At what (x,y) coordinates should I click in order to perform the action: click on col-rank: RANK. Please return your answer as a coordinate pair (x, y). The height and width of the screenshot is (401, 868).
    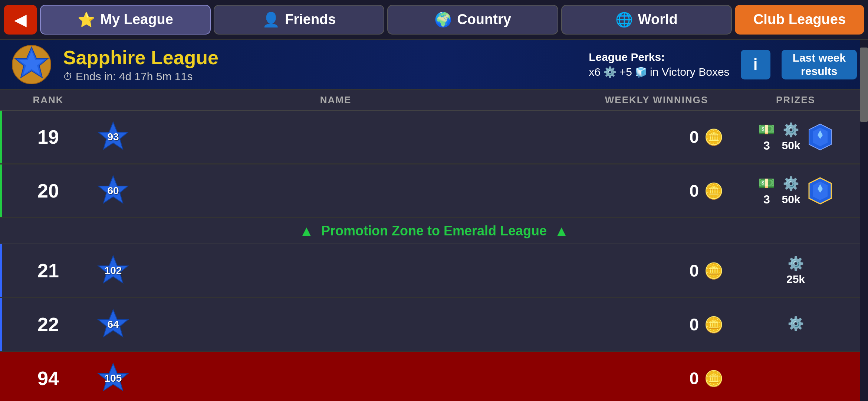
    Looking at the image, I should click on (48, 100).